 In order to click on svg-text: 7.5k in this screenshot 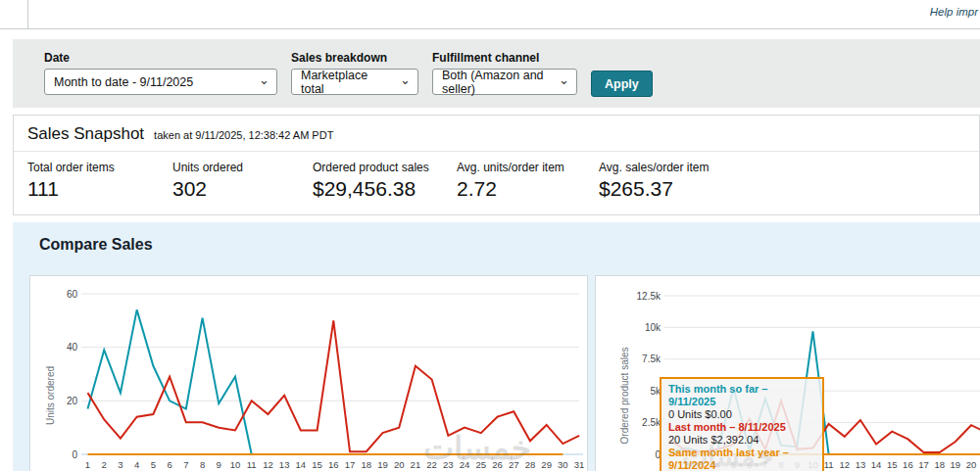, I will do `click(652, 358)`.